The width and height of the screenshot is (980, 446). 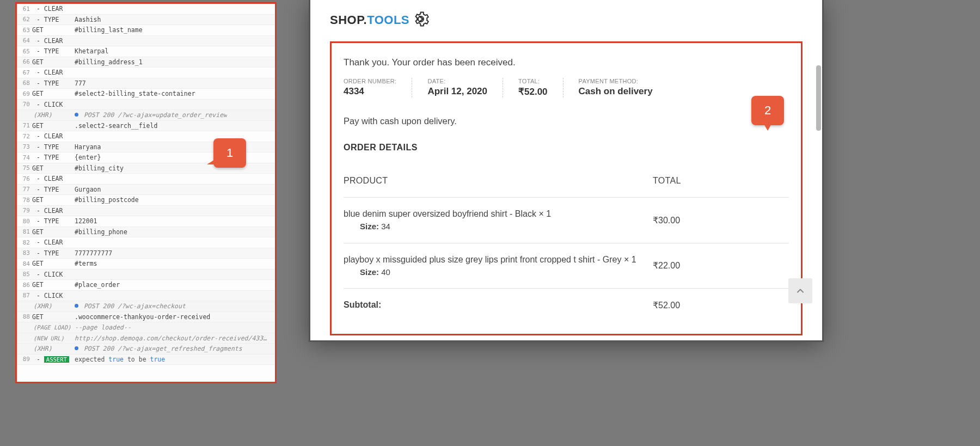 What do you see at coordinates (101, 232) in the screenshot?
I see `command-value: #billing_phone` at bounding box center [101, 232].